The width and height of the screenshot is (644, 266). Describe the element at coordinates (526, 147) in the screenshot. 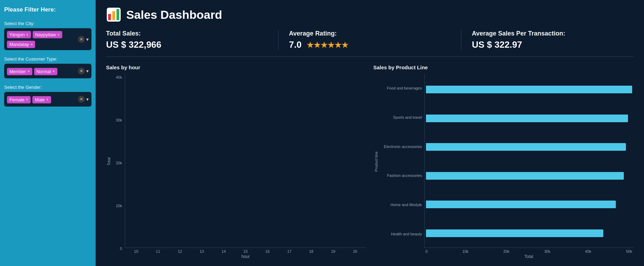

I see `hbar-Electronic_accessories` at that location.